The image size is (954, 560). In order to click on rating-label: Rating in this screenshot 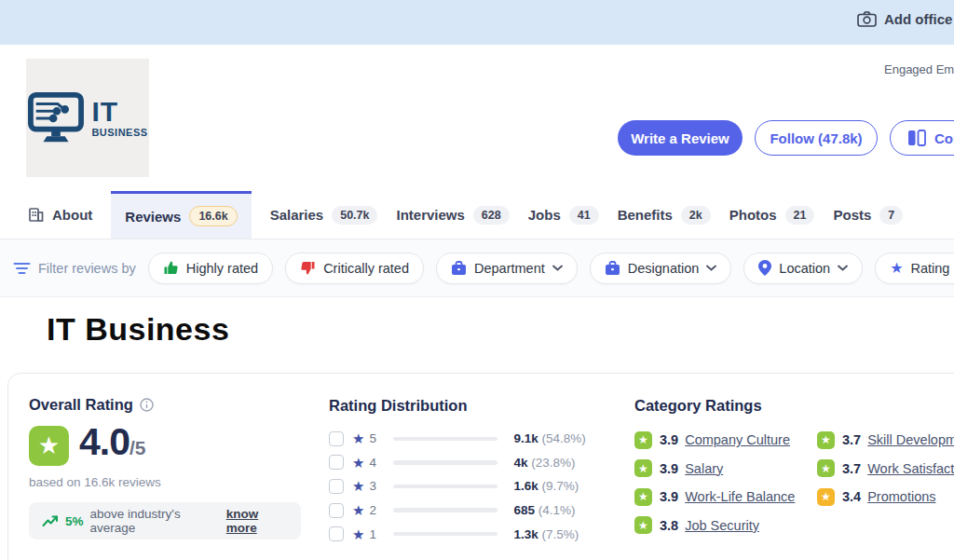, I will do `click(931, 268)`.